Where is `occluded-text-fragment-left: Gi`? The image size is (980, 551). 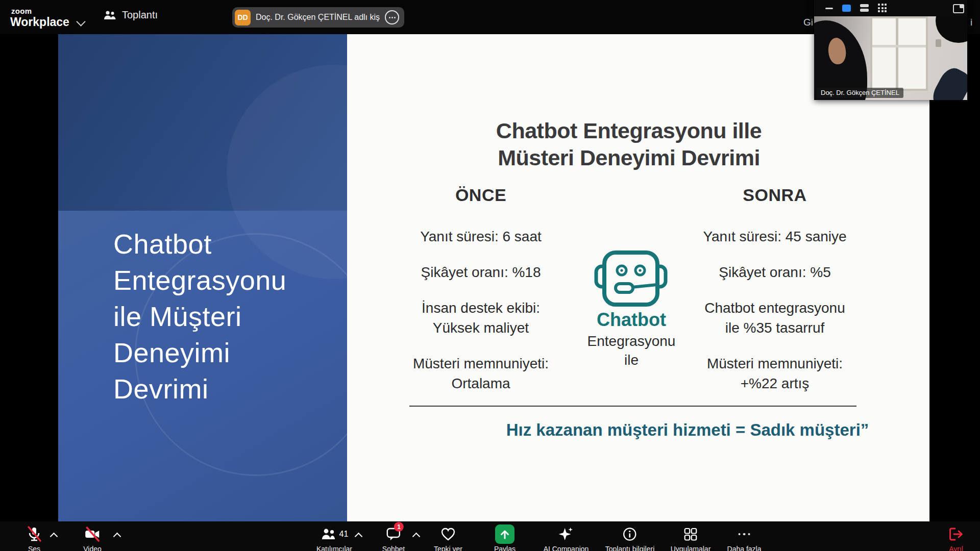
occluded-text-fragment-left: Gi is located at coordinates (808, 22).